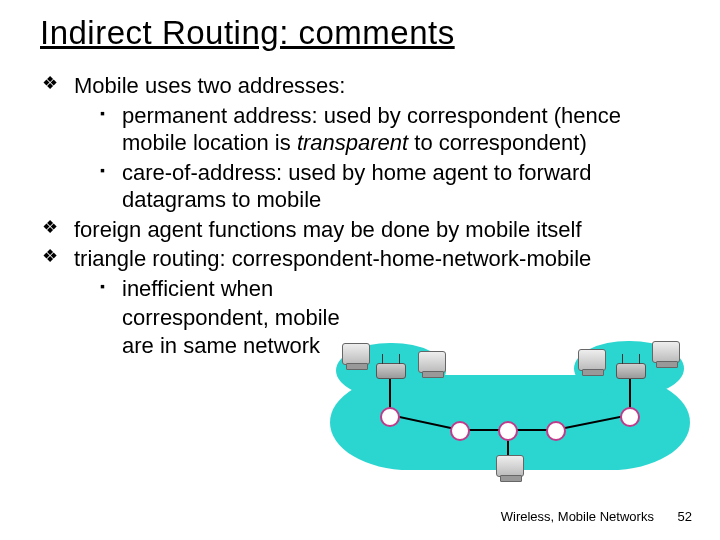  What do you see at coordinates (377, 86) in the screenshot?
I see `bullet-1-text: Mobile uses two addresses:` at bounding box center [377, 86].